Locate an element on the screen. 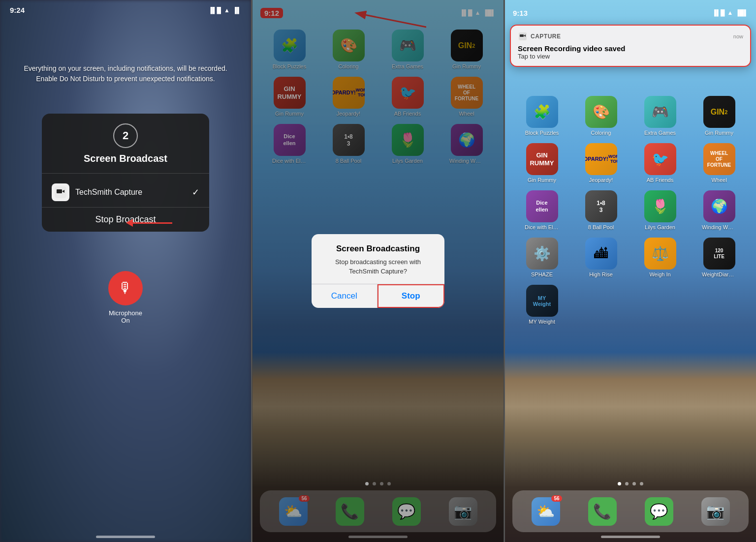  home-indicator-p3 is located at coordinates (630, 537).